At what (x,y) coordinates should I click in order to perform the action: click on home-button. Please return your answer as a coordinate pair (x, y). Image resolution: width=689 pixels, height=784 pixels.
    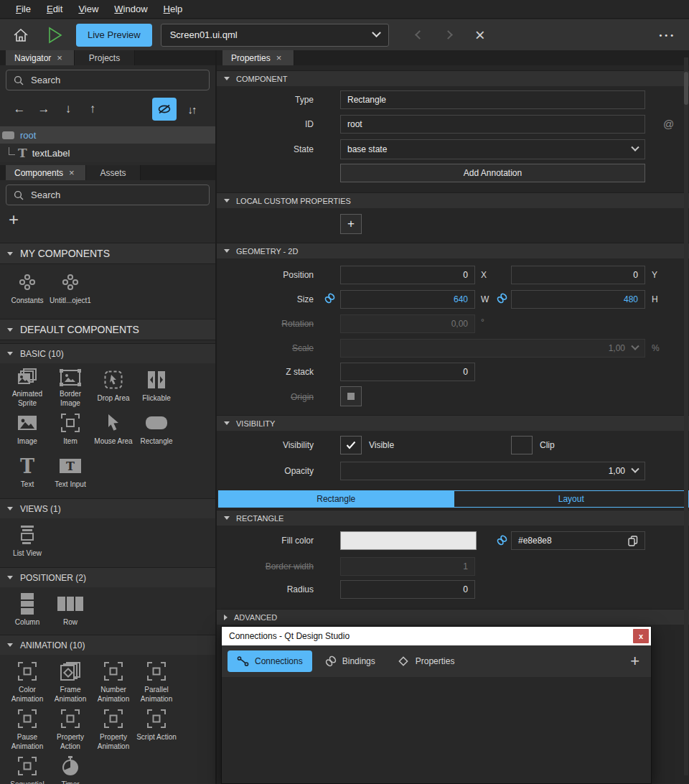
    Looking at the image, I should click on (21, 35).